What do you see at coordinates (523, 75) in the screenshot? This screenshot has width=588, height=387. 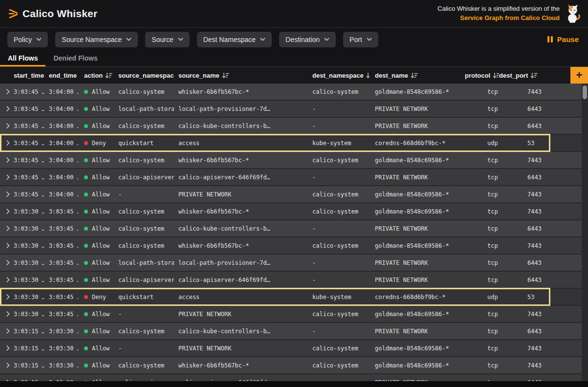 I see `column-header-dest_port: dest_port` at bounding box center [523, 75].